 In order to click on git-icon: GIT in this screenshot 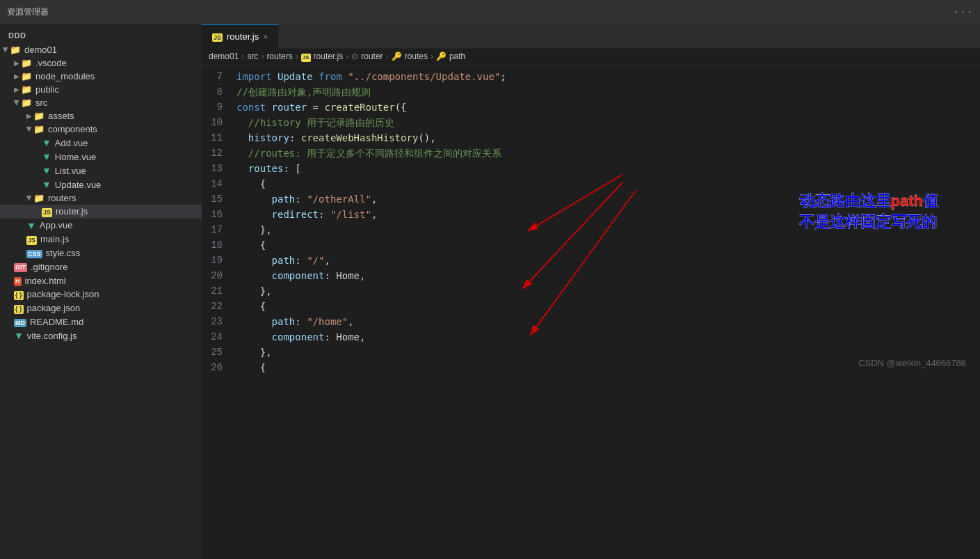, I will do `click(21, 267)`.